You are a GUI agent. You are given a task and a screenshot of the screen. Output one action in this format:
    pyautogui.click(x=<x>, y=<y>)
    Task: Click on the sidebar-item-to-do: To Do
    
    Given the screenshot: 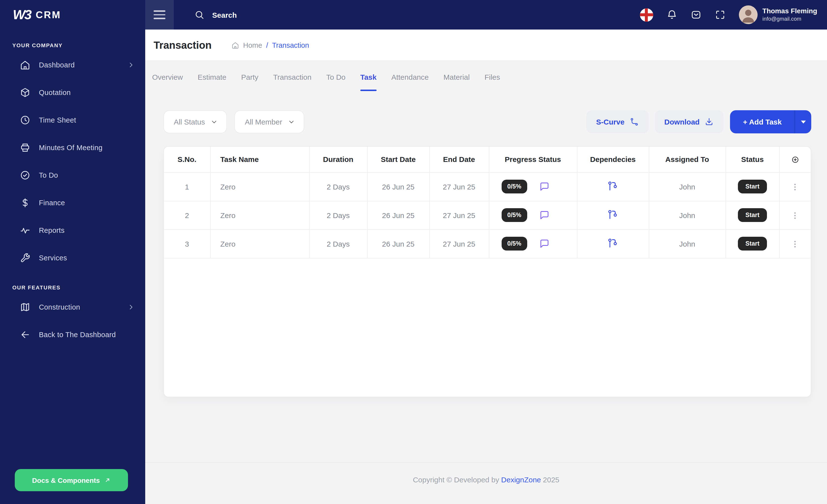 What is the action you would take?
    pyautogui.click(x=72, y=175)
    